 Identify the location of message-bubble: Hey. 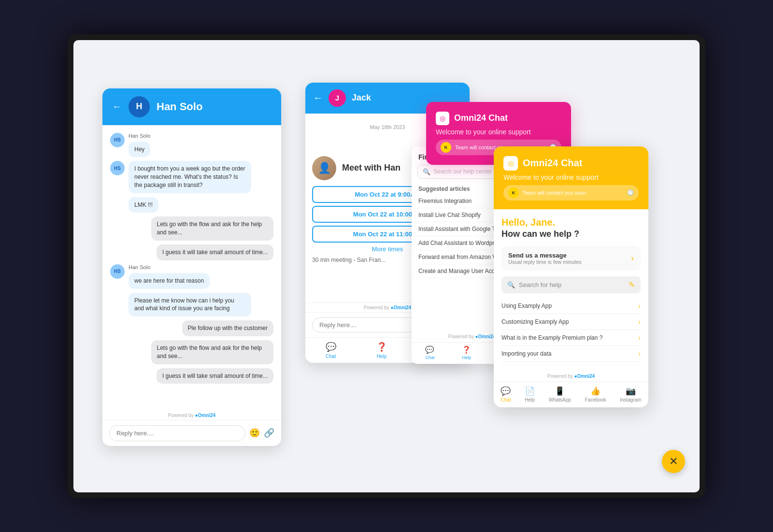
(139, 150).